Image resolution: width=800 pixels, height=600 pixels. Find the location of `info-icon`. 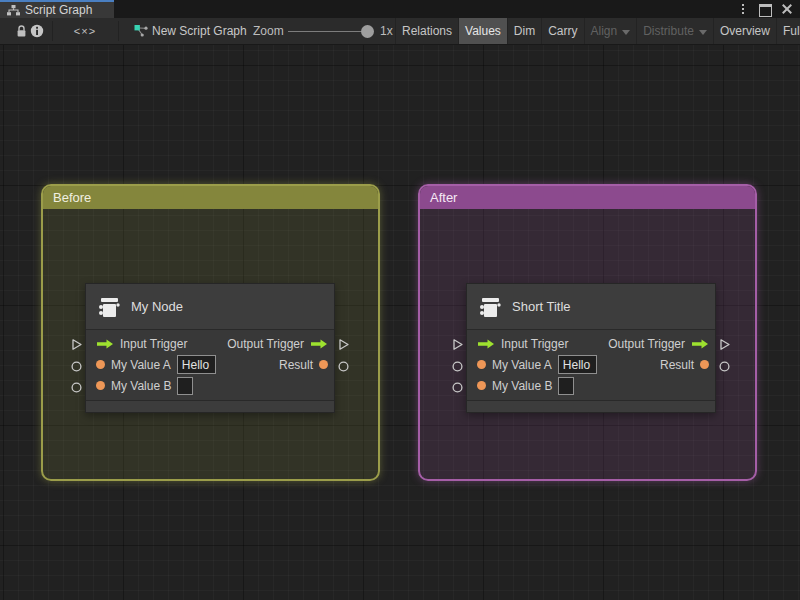

info-icon is located at coordinates (37, 31).